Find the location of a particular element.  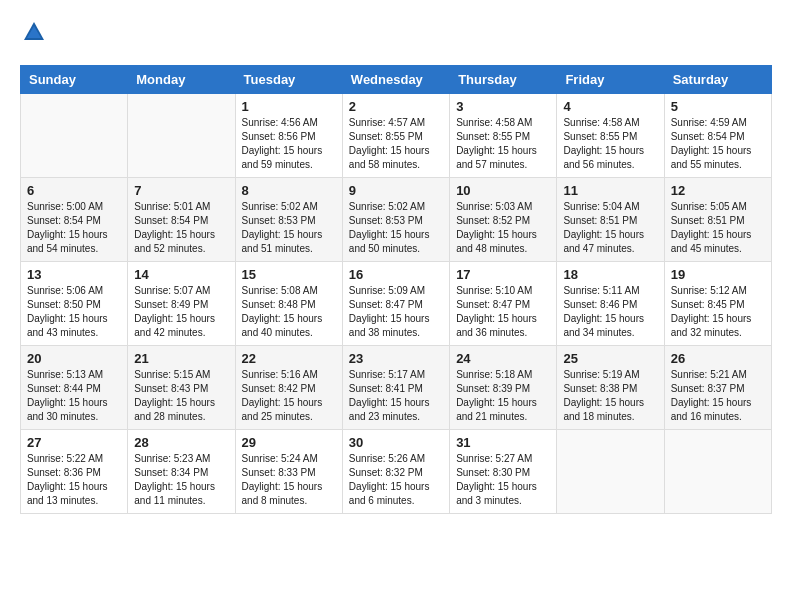

day-number: 24 is located at coordinates (503, 358).